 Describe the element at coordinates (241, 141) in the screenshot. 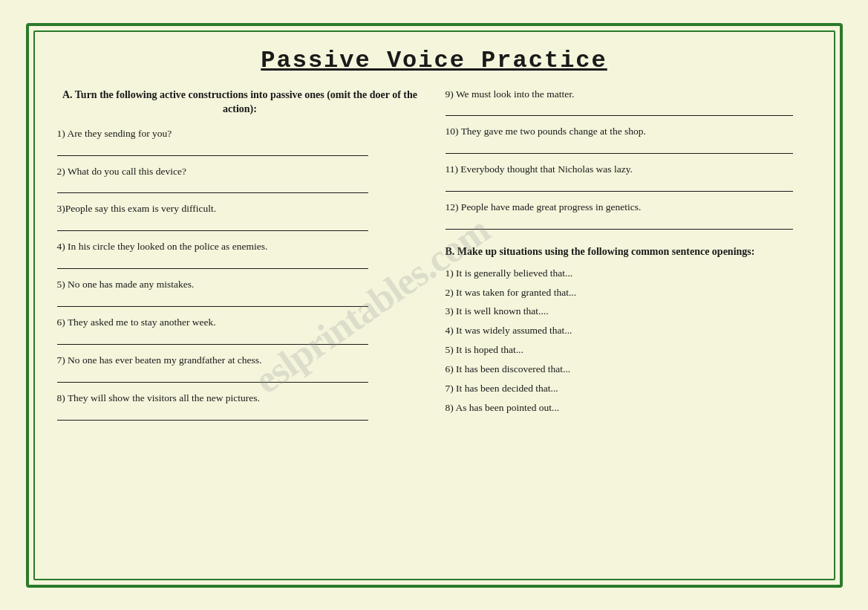

I see `left-exercise-1: 1) Are they sending for you?` at that location.